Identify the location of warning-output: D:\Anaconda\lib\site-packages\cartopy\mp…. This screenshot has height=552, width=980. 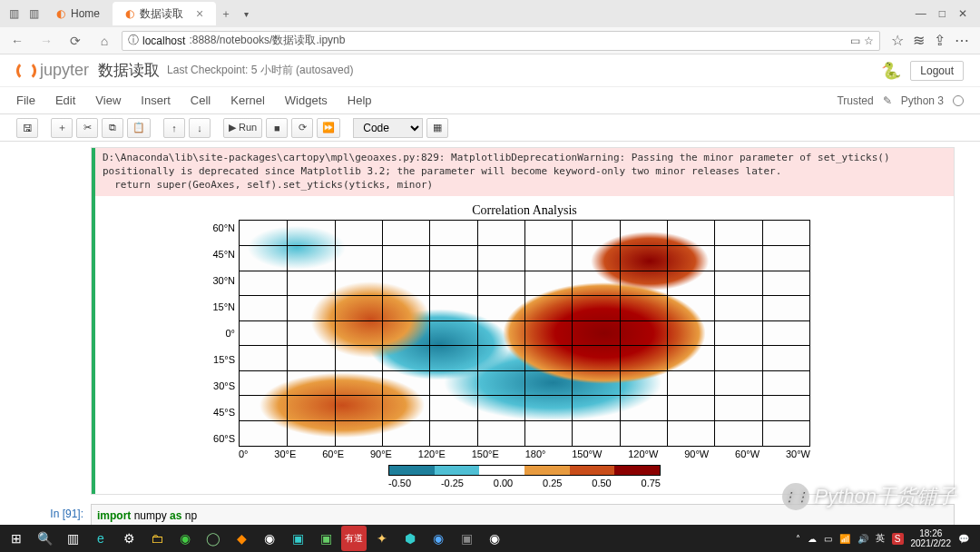
(523, 172).